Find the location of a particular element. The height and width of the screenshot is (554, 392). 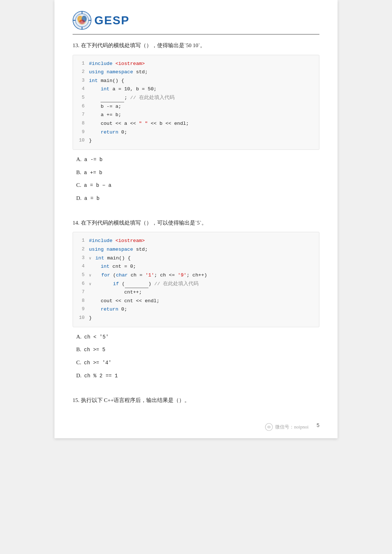

q14-code-block: 1 #include <iostream> 2 using namespace … is located at coordinates (196, 279).